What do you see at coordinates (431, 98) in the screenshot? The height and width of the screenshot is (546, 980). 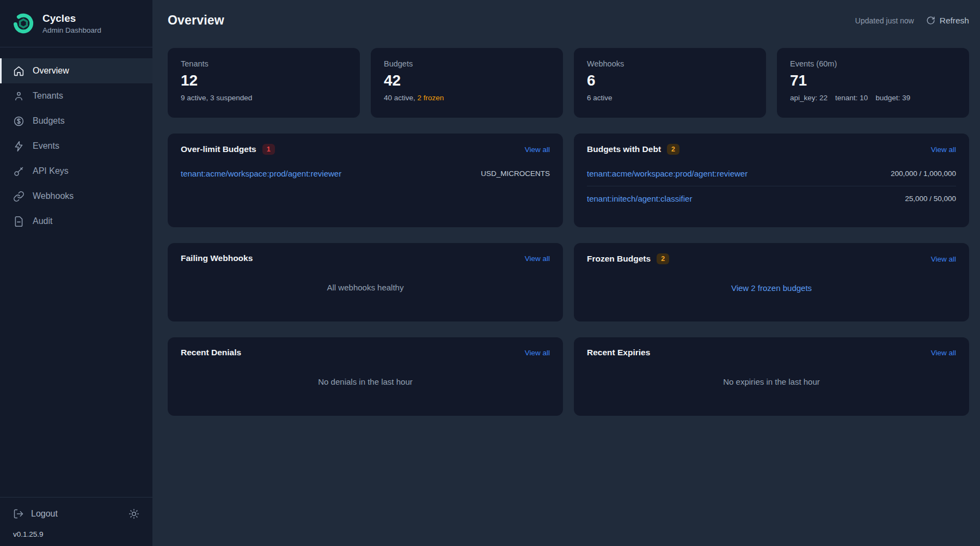 I see `stat-subtext-frozen: 2 frozen` at bounding box center [431, 98].